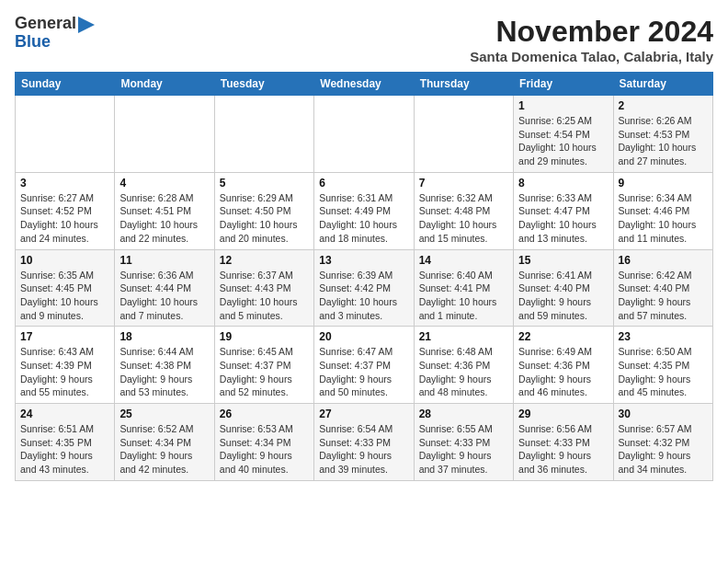  I want to click on day-info: Sunrise: 6:27 AM Sunset: 4:52 PM Dayligh…, so click(64, 219).